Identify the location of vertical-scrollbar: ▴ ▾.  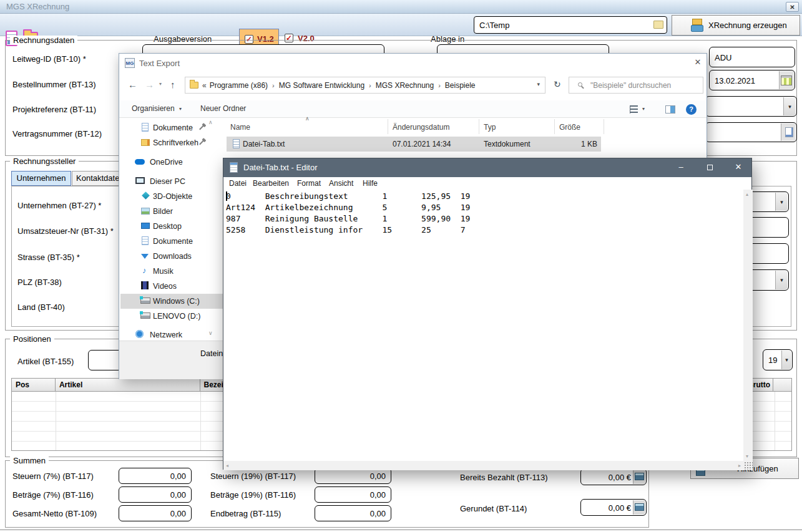
(748, 326).